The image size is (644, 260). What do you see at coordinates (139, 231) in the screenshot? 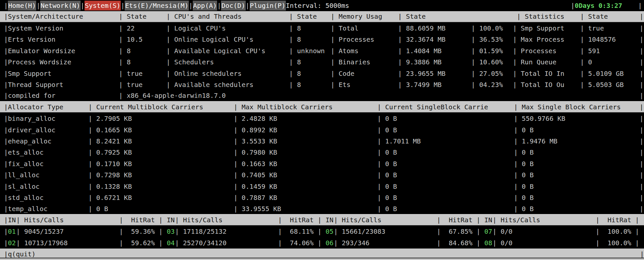
I see `cache-hit-cell: 59.36%` at bounding box center [139, 231].